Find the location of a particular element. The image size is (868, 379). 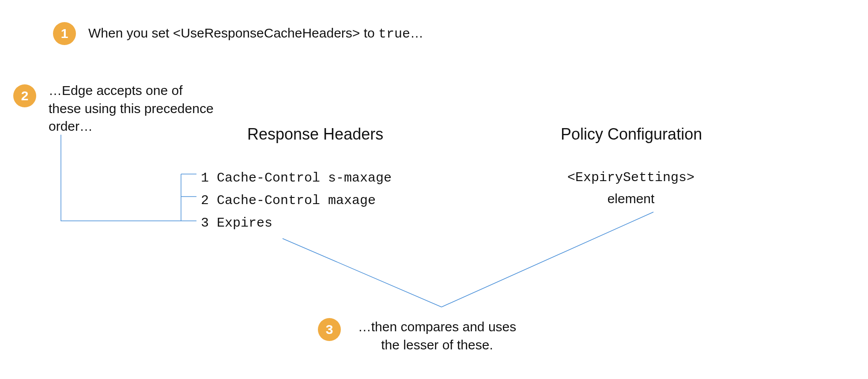

header-item-2: 2 Cache-Control maxage is located at coordinates (296, 201).